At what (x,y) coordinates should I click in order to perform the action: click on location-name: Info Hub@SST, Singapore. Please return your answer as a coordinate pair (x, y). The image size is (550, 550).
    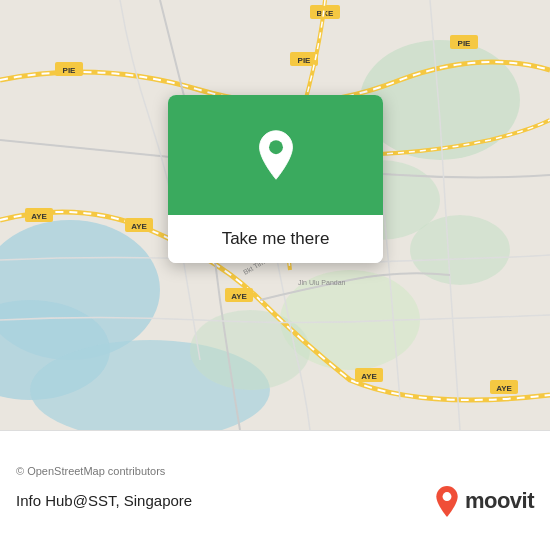
    Looking at the image, I should click on (104, 500).